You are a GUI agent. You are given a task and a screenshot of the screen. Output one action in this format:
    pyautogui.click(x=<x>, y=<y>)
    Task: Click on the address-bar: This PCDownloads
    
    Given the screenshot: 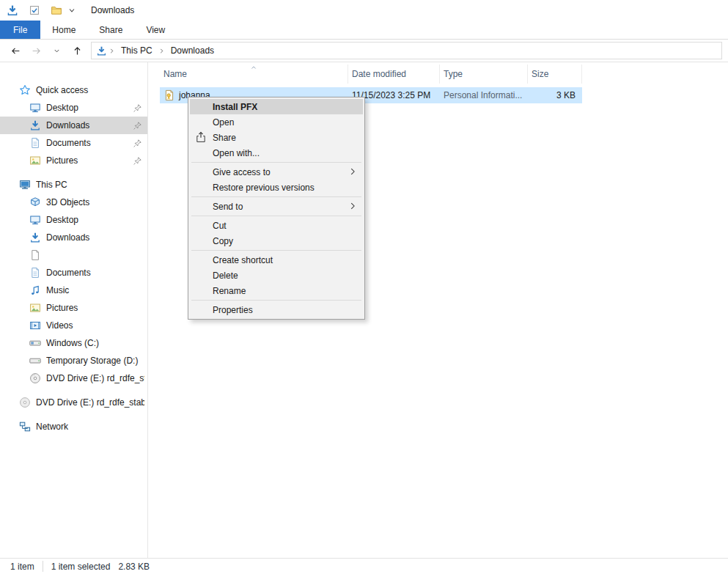 What is the action you would take?
    pyautogui.click(x=406, y=51)
    